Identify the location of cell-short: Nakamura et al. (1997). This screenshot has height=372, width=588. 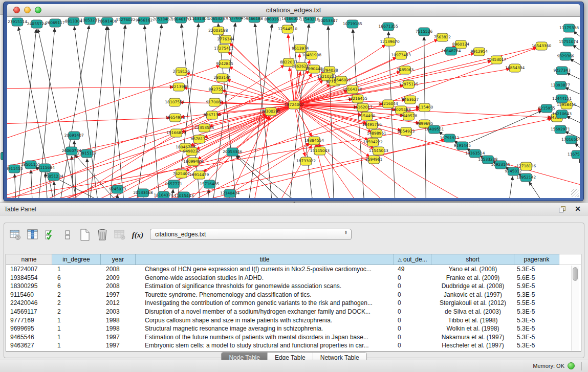
(473, 338).